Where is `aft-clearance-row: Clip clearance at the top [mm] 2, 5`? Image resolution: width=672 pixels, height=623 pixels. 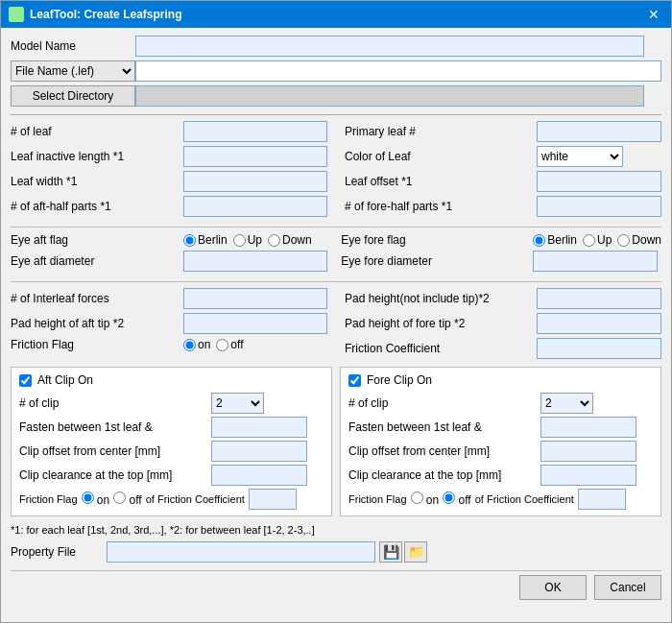
aft-clearance-row: Clip clearance at the top [mm] 2, 5 is located at coordinates (171, 475).